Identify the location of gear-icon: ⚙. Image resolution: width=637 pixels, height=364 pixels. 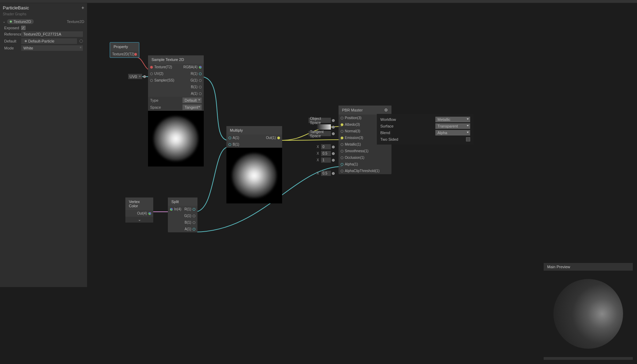
(386, 110).